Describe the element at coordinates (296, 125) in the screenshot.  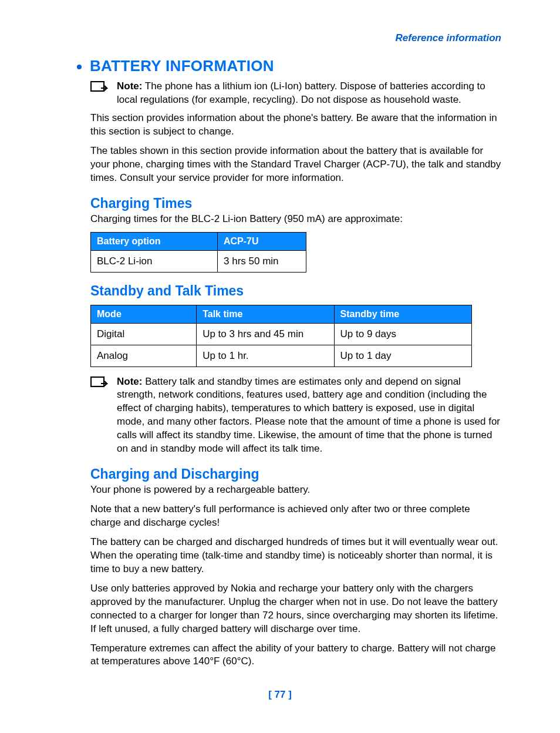
I see `intro-paragraph-1: This section provides information about …` at that location.